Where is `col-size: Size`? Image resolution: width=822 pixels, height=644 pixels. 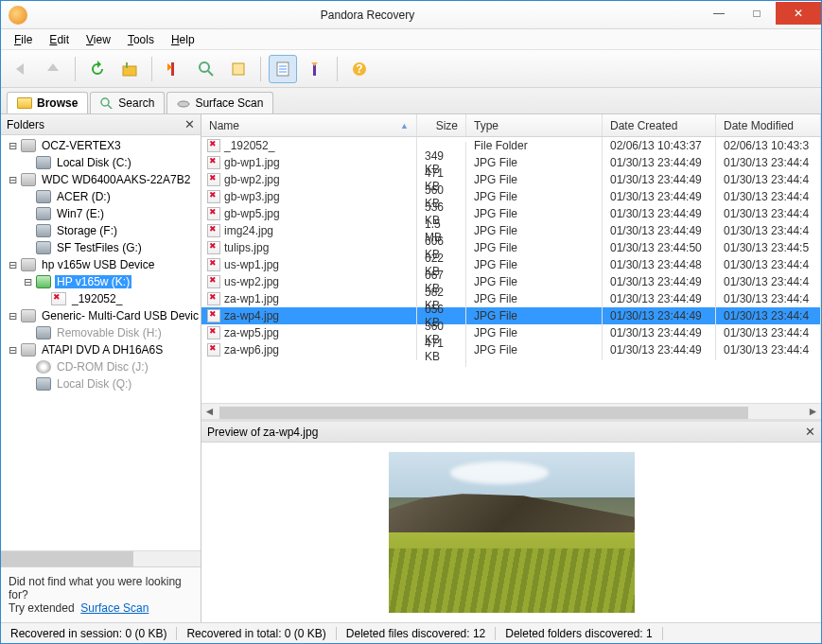
col-size: Size is located at coordinates (442, 125).